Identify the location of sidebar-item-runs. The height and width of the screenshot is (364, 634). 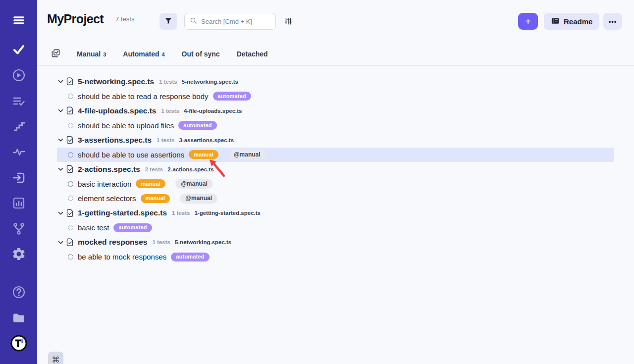
(19, 76).